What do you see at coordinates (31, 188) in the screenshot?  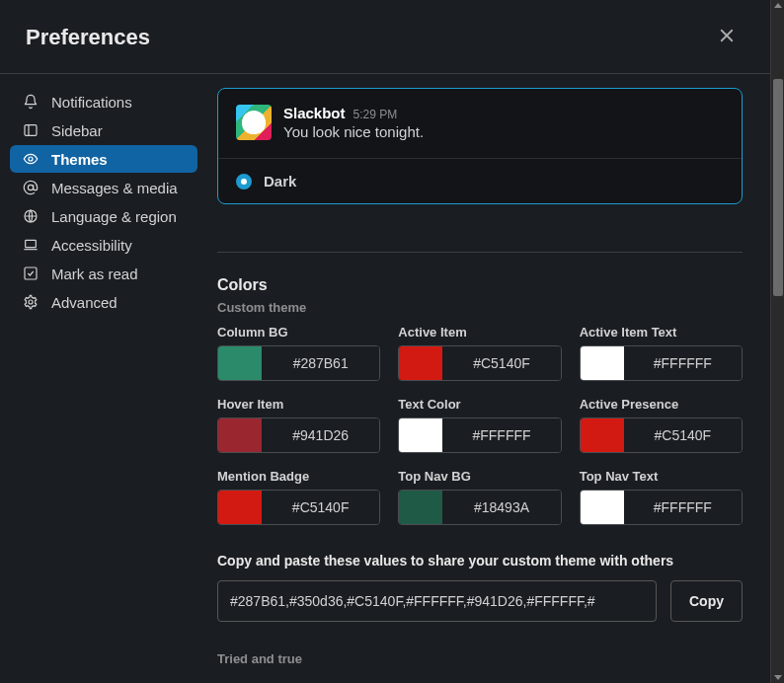 I see `mention-icon` at bounding box center [31, 188].